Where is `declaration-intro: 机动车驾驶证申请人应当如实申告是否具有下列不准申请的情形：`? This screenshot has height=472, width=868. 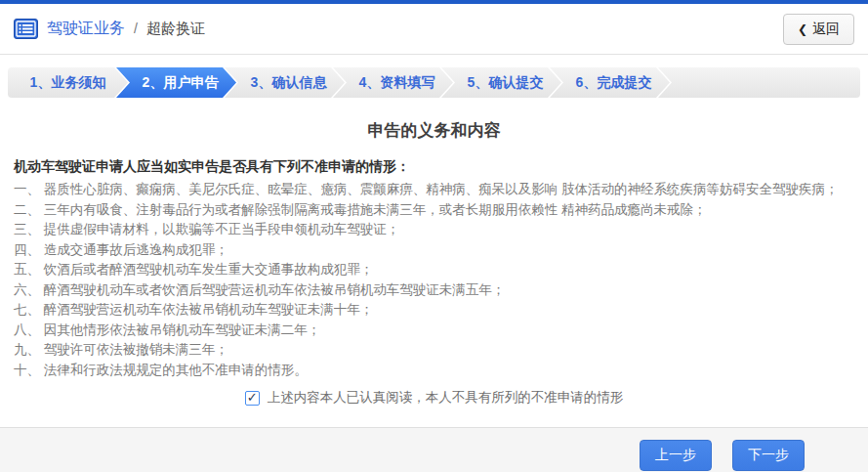
declaration-intro: 机动车驾驶证申请人应当如实申告是否具有下列不准申请的情形： is located at coordinates (434, 166).